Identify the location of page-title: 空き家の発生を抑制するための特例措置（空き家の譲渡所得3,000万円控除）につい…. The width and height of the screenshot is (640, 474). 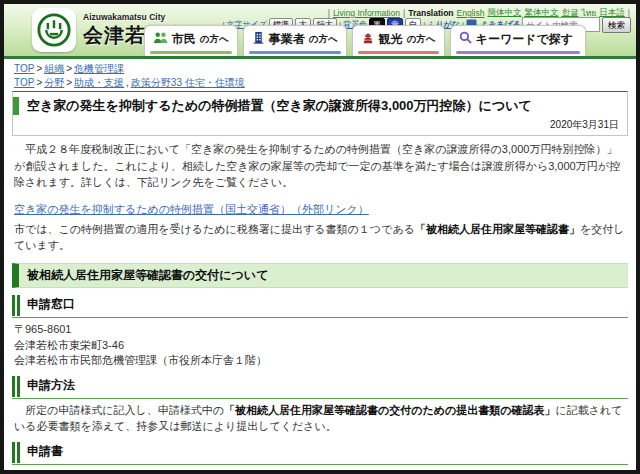
(280, 106).